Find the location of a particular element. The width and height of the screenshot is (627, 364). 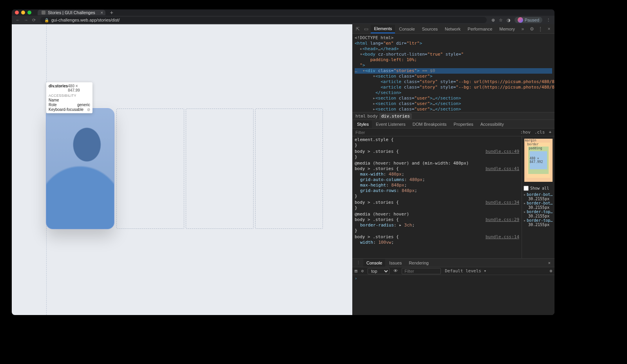

favicon-icon is located at coordinates (43, 13).